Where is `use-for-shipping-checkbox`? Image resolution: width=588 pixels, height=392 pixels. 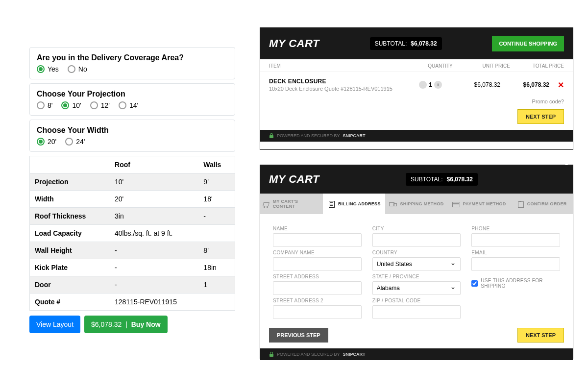
use-for-shipping-checkbox is located at coordinates (474, 283).